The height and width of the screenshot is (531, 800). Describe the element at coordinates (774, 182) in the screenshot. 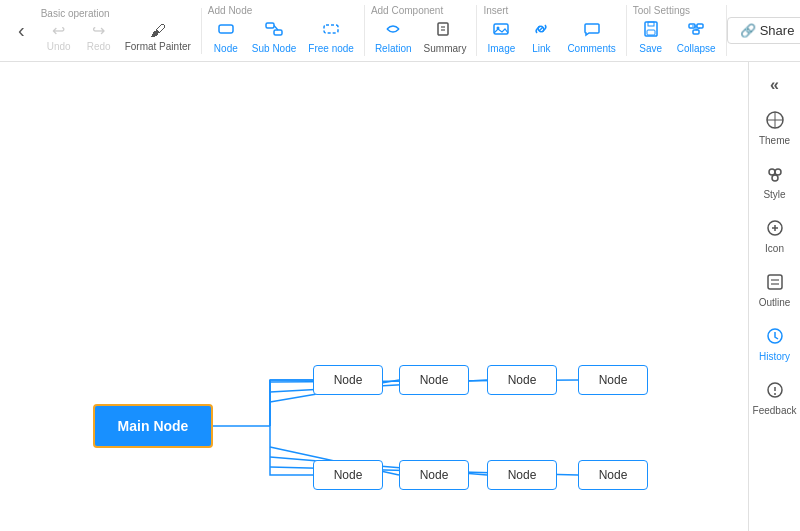

I see `sidebar-item-style: Style` at that location.